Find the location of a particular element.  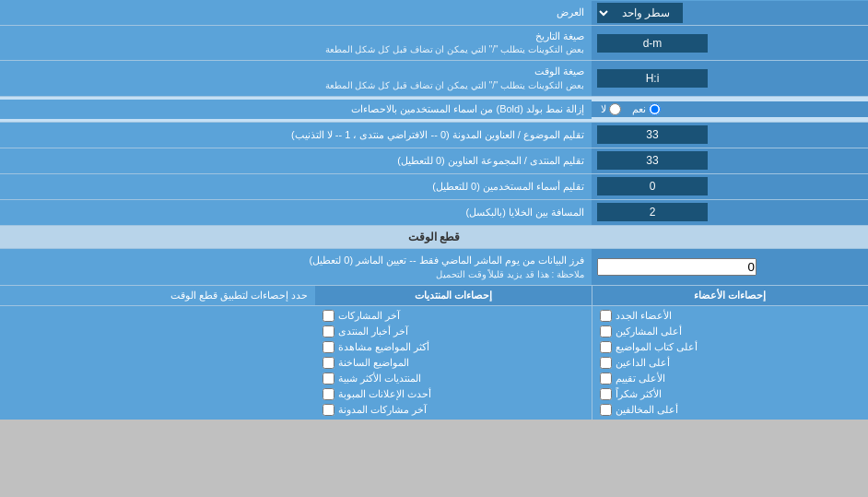

checkbox-hot-topics is located at coordinates (328, 363).